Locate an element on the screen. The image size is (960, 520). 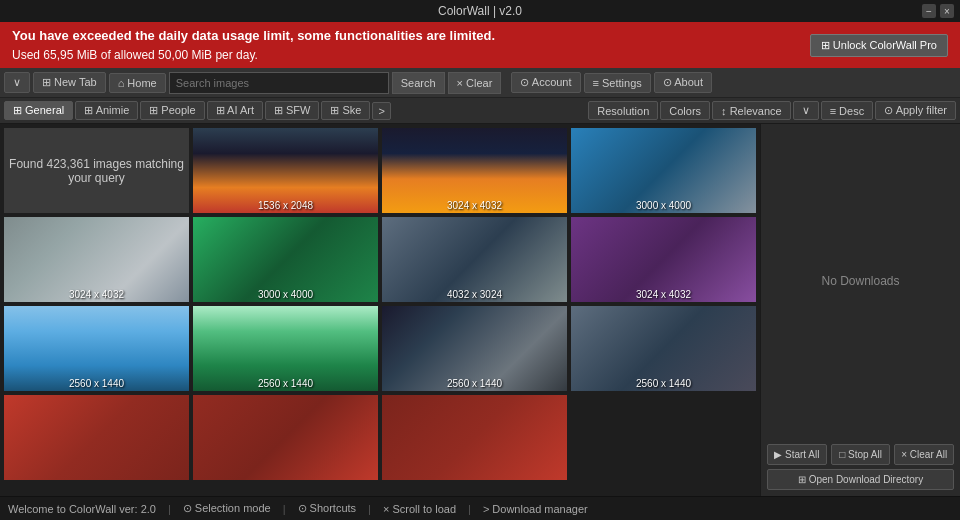
unlock-pro-button: ⊞ Unlock ColorWall Pro is located at coordinates (879, 46).